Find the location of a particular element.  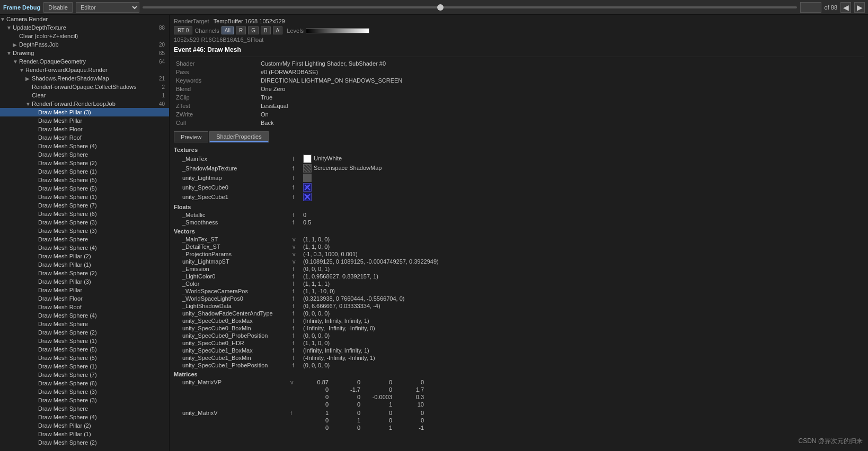

prev-event-button: ◀ is located at coordinates (846, 7).